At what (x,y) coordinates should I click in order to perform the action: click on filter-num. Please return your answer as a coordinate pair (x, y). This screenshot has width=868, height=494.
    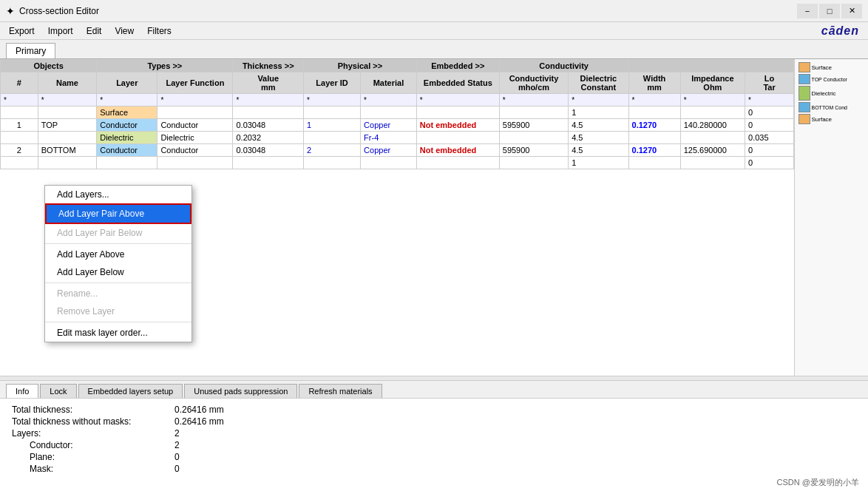
    Looking at the image, I should click on (19, 101).